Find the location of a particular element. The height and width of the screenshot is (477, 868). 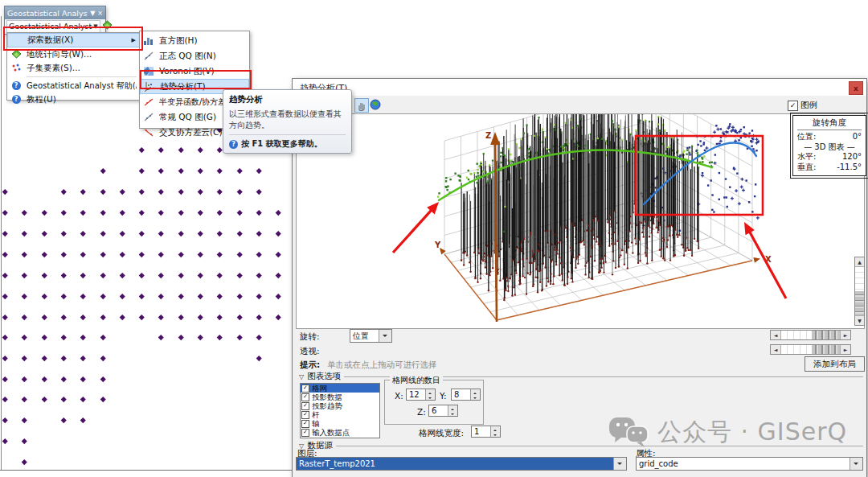

perspective-slider: ◄ ► is located at coordinates (810, 349).